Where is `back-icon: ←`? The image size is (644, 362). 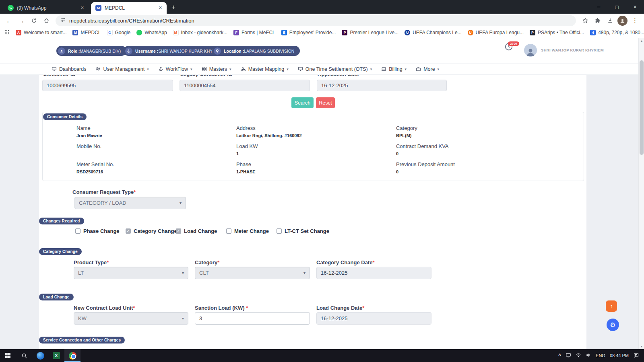 back-icon: ← is located at coordinates (9, 21).